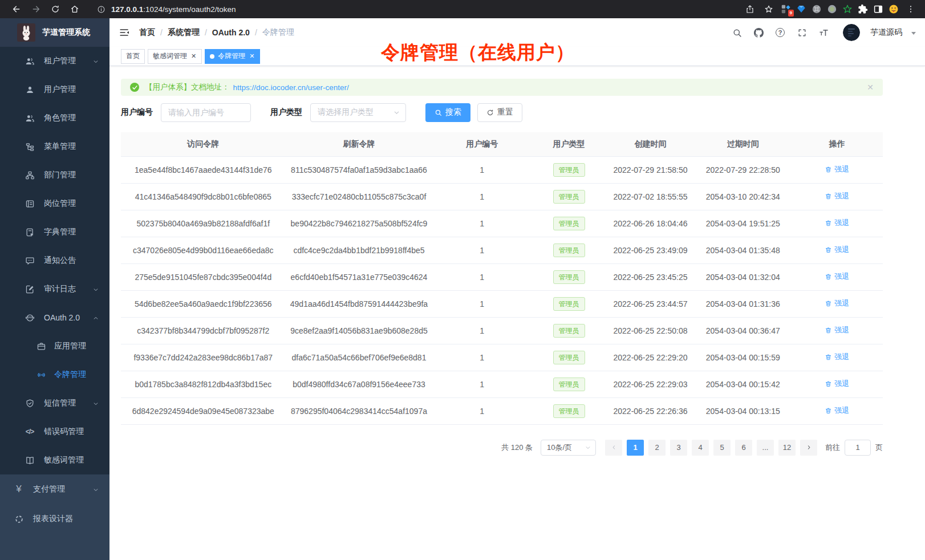  Describe the element at coordinates (769, 9) in the screenshot. I see `bookmark-star-icon` at that location.